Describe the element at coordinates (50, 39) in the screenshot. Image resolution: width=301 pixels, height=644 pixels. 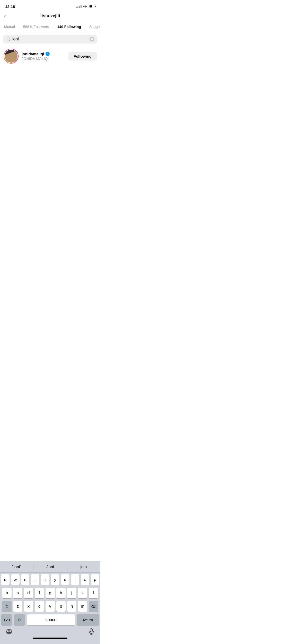
I see `search-container` at that location.